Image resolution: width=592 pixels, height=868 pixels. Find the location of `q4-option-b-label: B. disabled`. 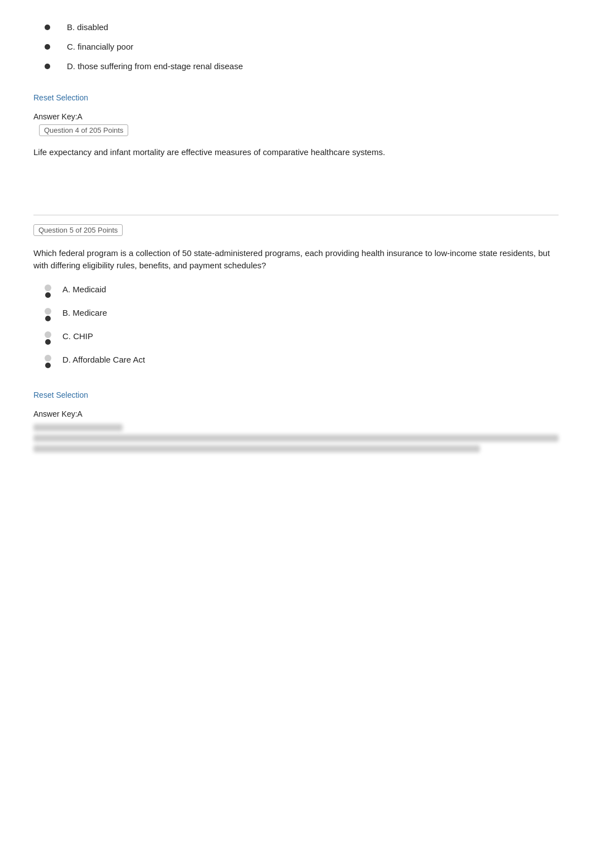

q4-option-b-label: B. disabled is located at coordinates (88, 27).